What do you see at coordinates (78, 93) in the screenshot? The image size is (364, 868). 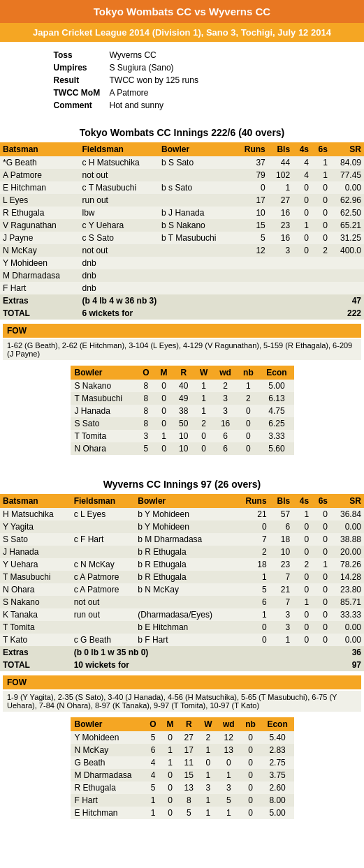 I see `mom-label: TWCC MoM` at bounding box center [78, 93].